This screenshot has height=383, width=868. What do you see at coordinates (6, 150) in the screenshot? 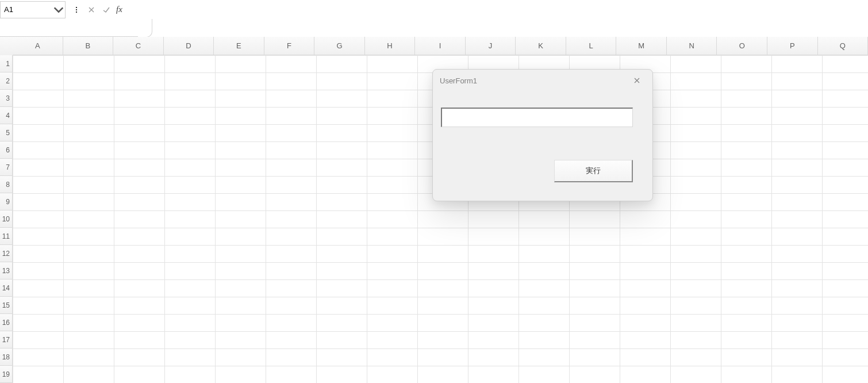
I see `row-header: 6` at bounding box center [6, 150].